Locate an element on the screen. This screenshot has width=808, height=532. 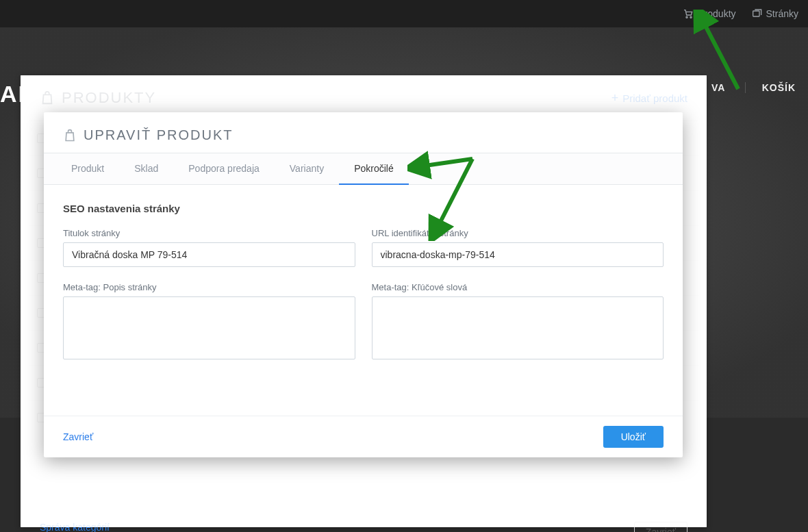
admin-topbar: Produkty Stránky is located at coordinates (404, 14).